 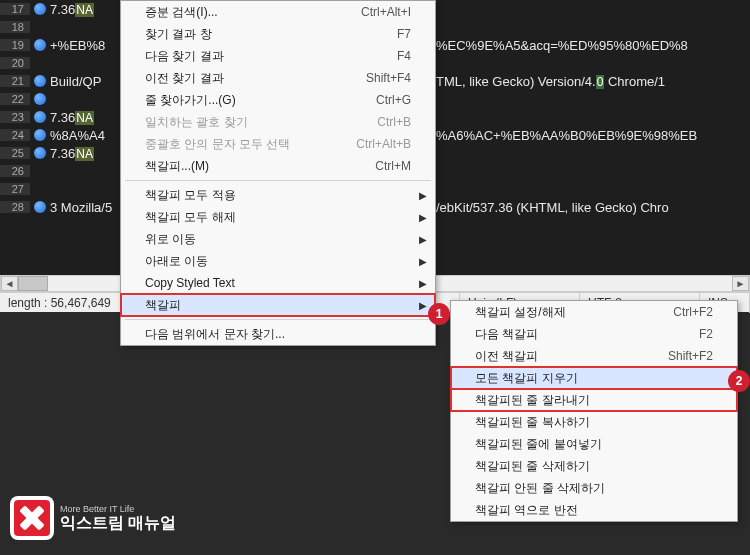 I want to click on search-menu-item-5: 일치하는 괄호 찾기Ctrl+B, so click(x=278, y=122).